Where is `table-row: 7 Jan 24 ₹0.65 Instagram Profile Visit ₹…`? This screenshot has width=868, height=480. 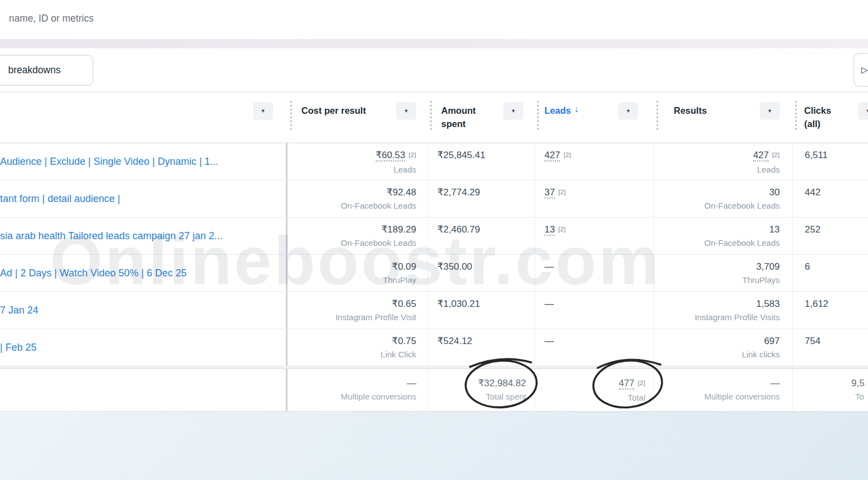 table-row: 7 Jan 24 ₹0.65 Instagram Profile Visit ₹… is located at coordinates (434, 311).